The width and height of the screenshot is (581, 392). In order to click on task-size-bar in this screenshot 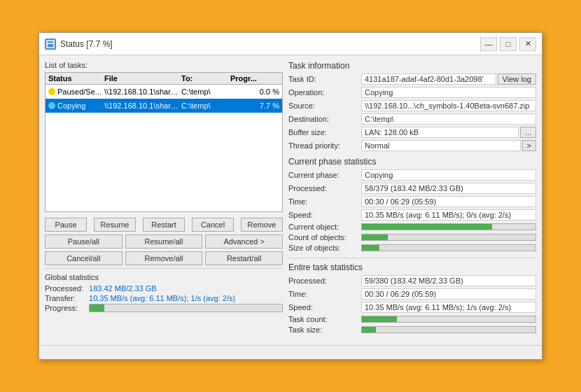, I will do `click(449, 330)`.